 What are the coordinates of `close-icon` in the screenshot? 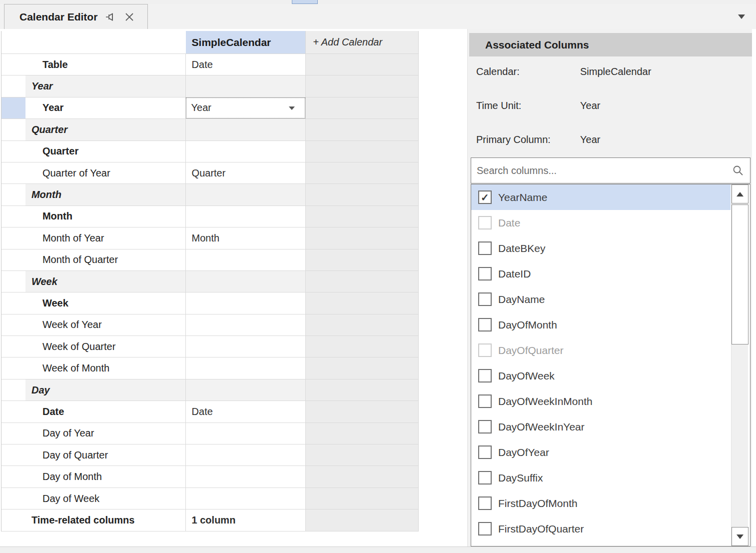 It's located at (129, 17).